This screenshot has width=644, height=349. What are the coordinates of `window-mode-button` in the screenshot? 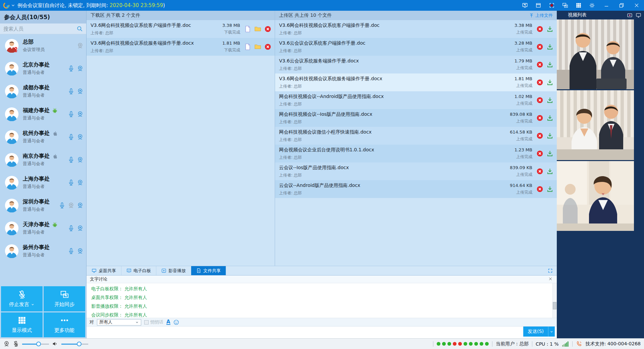 It's located at (538, 5).